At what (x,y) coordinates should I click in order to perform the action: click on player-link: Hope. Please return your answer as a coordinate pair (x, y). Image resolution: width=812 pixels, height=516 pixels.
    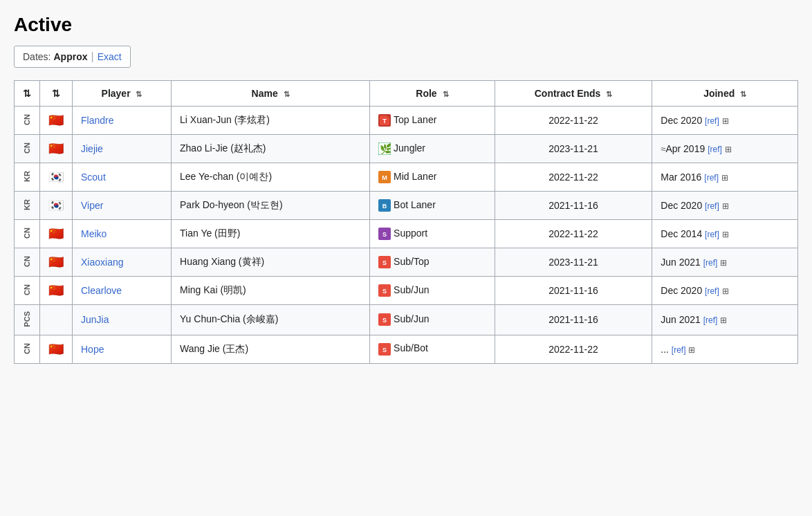
    Looking at the image, I should click on (93, 349).